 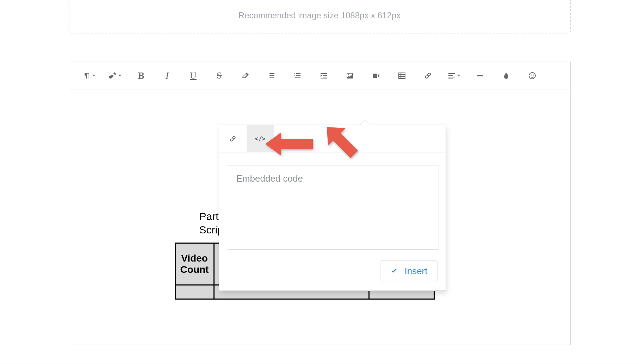 I want to click on list-numbered-icon, so click(x=298, y=76).